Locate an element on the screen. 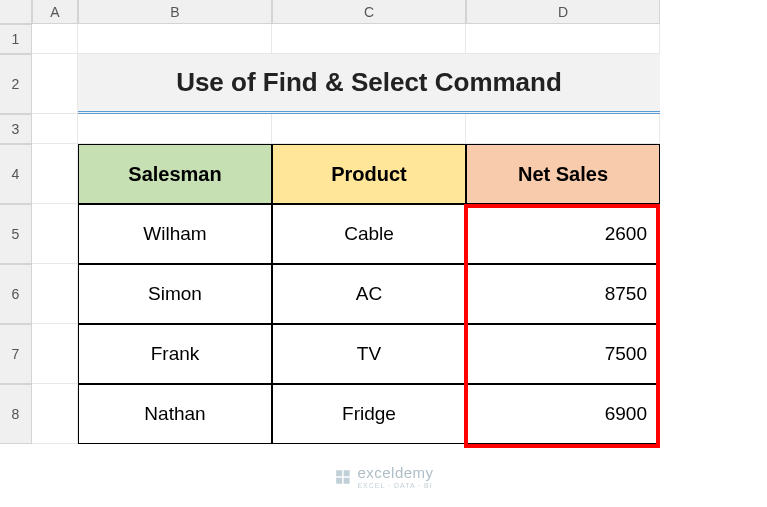  watermark-subtext: EXCEL · DATA · BI is located at coordinates (395, 486).